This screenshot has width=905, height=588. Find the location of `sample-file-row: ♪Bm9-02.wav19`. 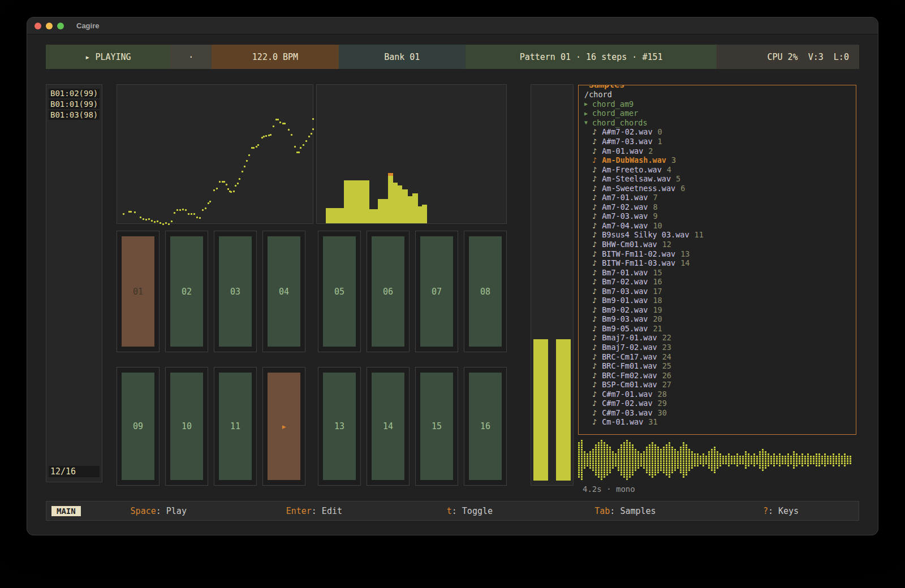

sample-file-row: ♪Bm9-02.wav19 is located at coordinates (720, 310).